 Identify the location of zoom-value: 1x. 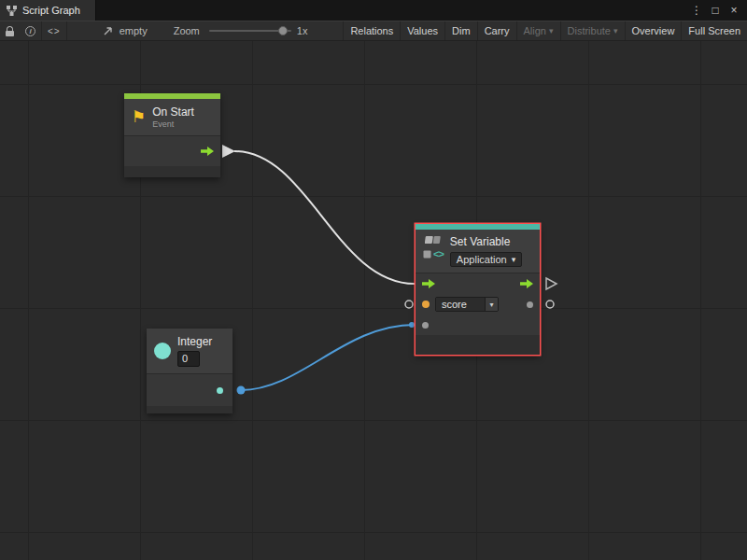
(303, 31).